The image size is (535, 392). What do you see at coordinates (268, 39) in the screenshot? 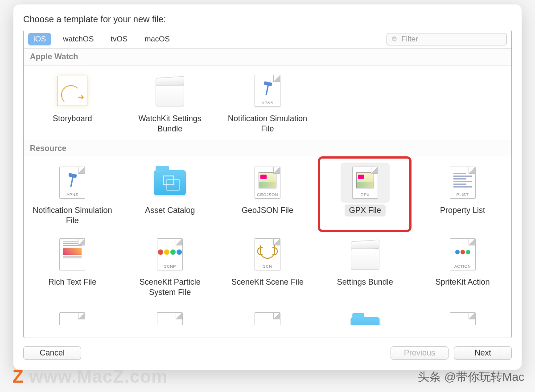
I see `platform-toolbar: iOS watchOS tvOS macOS` at bounding box center [268, 39].